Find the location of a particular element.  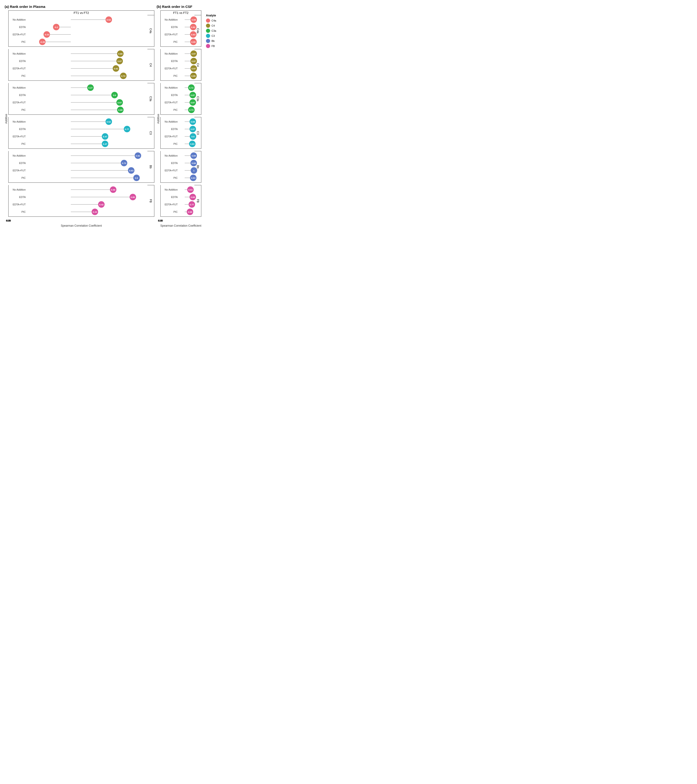

row-plot: 0.67 is located at coordinates (88, 102).